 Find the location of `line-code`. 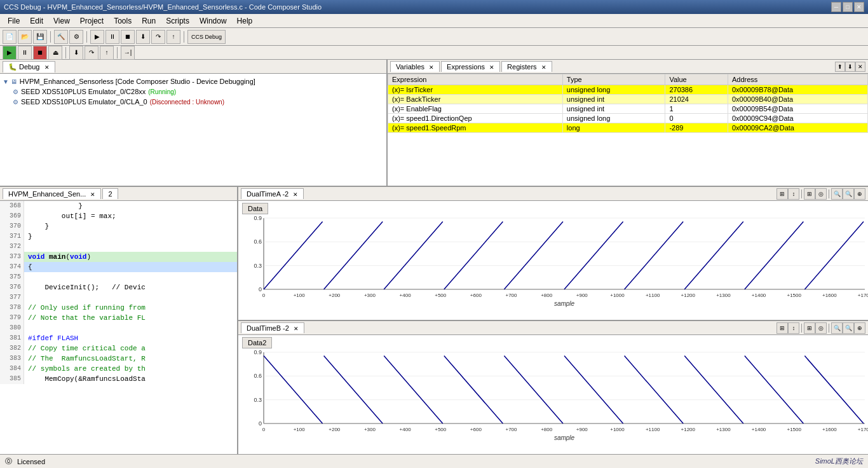

line-code is located at coordinates (26, 247).